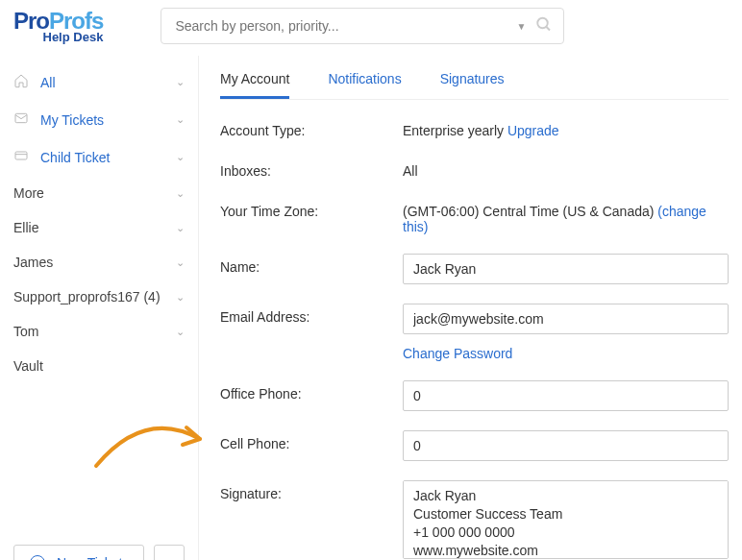  What do you see at coordinates (458, 353) in the screenshot?
I see `change-password-link: Change Password` at bounding box center [458, 353].